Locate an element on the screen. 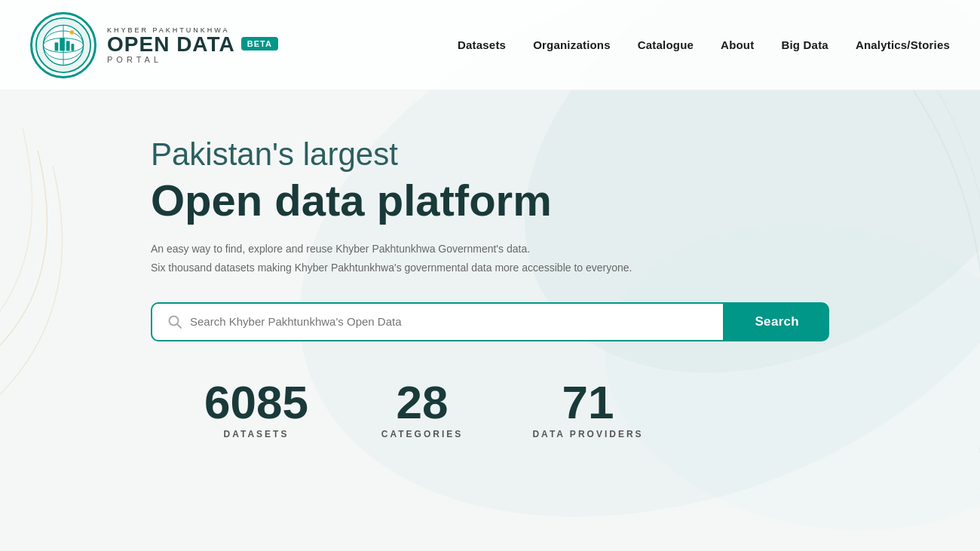  logo-text: KHYBER PAKHTUNKHWA OPEN DATA BETA PORTAL is located at coordinates (193, 45).